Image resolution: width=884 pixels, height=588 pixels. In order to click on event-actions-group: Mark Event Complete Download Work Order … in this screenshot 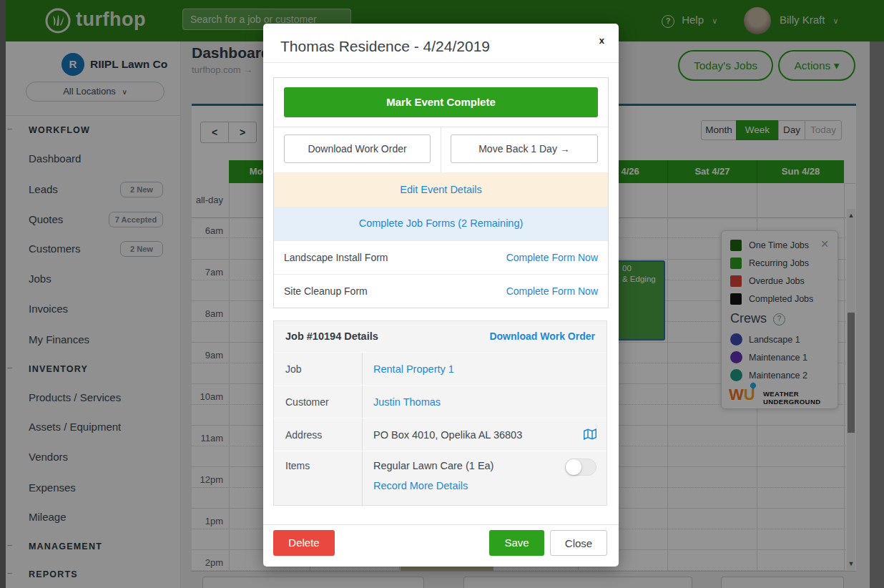, I will do `click(441, 193)`.